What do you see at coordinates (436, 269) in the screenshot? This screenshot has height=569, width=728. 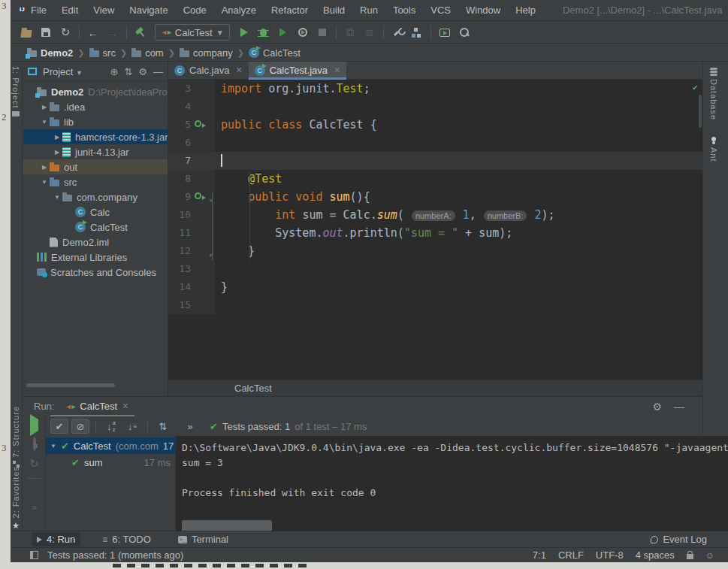 I see `code-line-13: 13` at bounding box center [436, 269].